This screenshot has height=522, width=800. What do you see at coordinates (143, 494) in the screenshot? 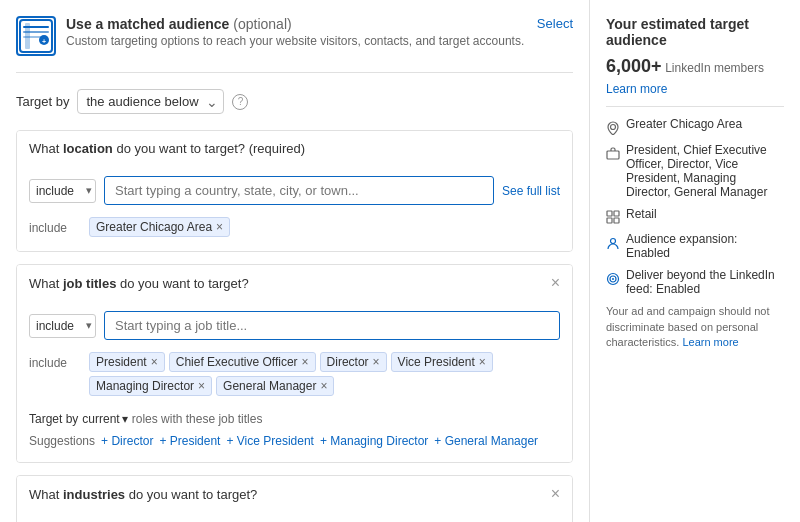
I see `industries-section-title: What industries do you want to target?` at bounding box center [143, 494].